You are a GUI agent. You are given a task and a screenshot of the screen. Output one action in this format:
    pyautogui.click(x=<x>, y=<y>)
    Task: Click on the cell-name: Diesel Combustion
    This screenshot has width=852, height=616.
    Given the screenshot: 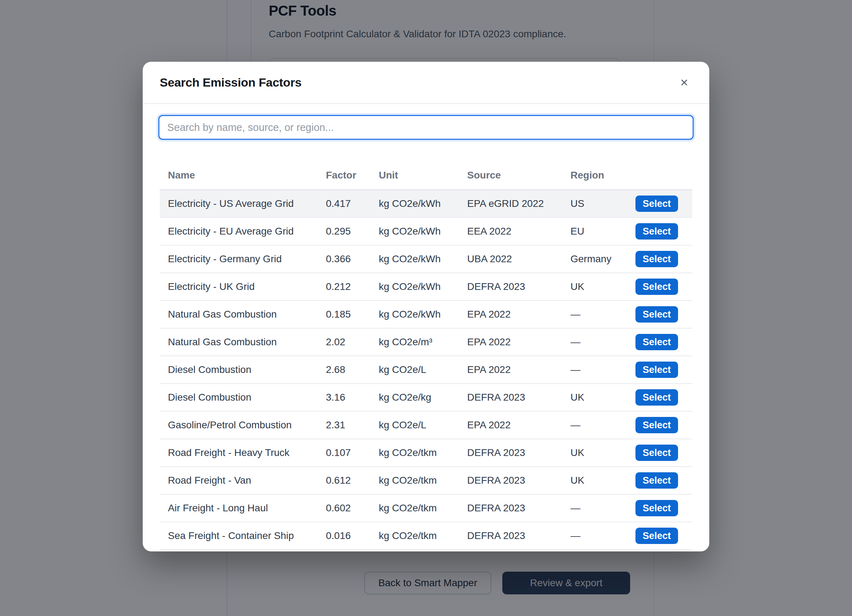 What is the action you would take?
    pyautogui.click(x=247, y=370)
    